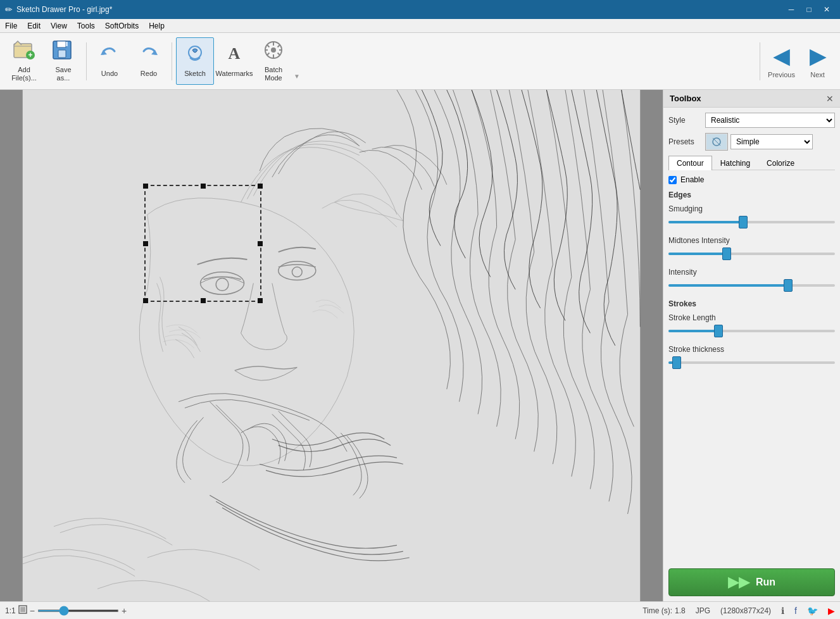 This screenshot has width=840, height=619. What do you see at coordinates (746, 611) in the screenshot?
I see `dimensions-status: (1280x877x24)` at bounding box center [746, 611].